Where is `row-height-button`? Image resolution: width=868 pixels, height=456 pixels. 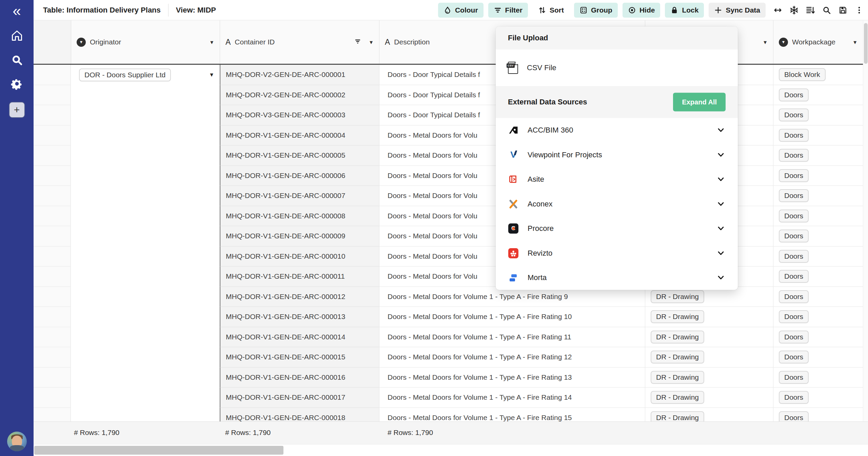 row-height-button is located at coordinates (810, 10).